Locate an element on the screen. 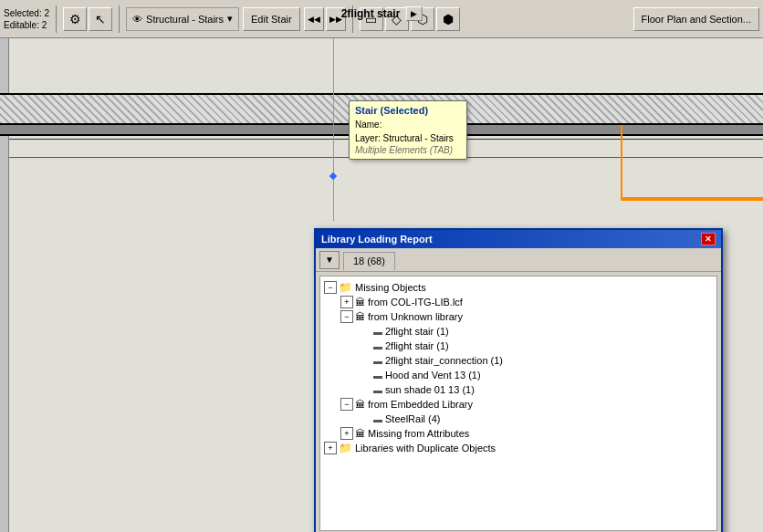 Image resolution: width=763 pixels, height=532 pixels. dialog-menu-button: ▼ is located at coordinates (329, 260).